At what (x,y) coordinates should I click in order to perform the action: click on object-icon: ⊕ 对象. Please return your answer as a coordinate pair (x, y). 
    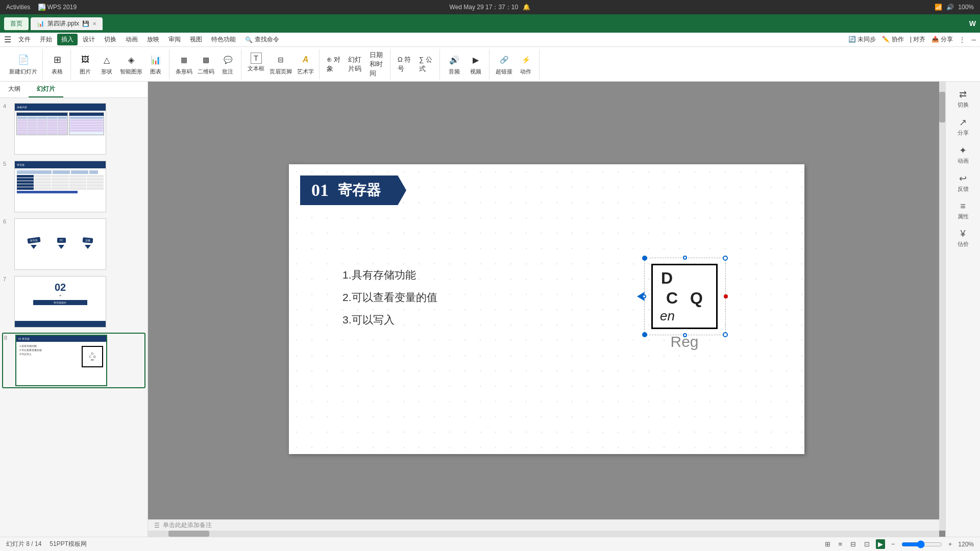
    Looking at the image, I should click on (334, 64).